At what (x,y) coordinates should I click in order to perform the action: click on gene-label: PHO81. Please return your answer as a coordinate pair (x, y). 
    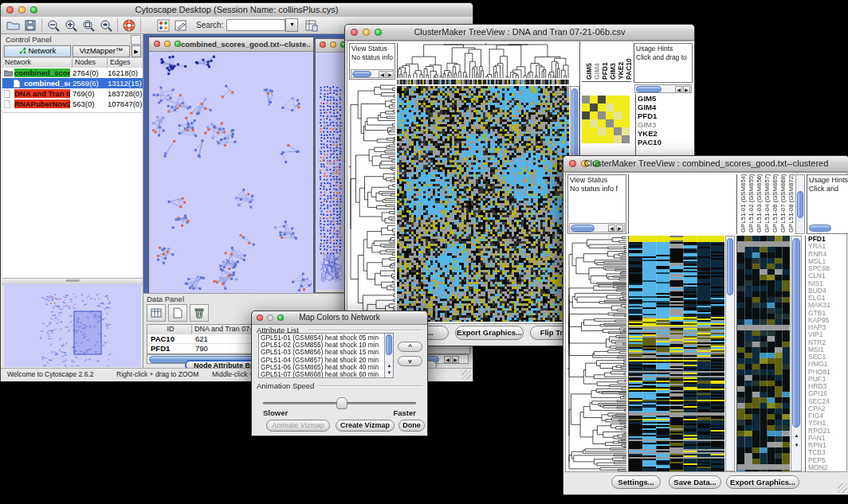
    Looking at the image, I should click on (828, 373).